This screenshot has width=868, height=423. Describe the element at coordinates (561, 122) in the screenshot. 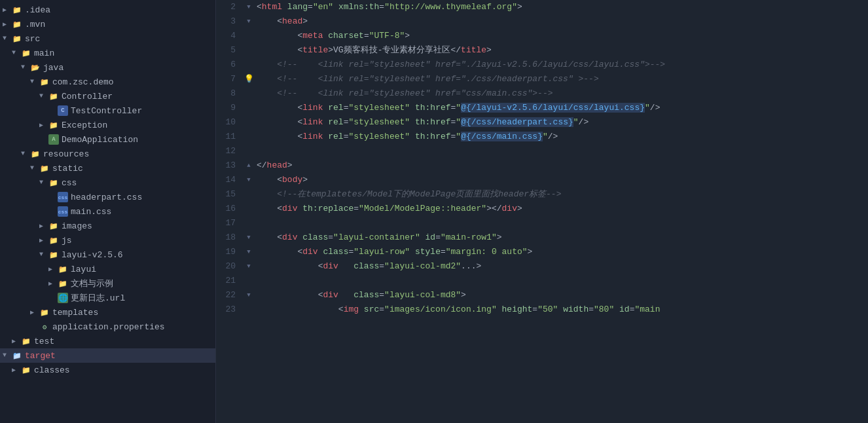

I see `line-content: <link rel="stylesheet" th:href="@{/css/h…` at that location.